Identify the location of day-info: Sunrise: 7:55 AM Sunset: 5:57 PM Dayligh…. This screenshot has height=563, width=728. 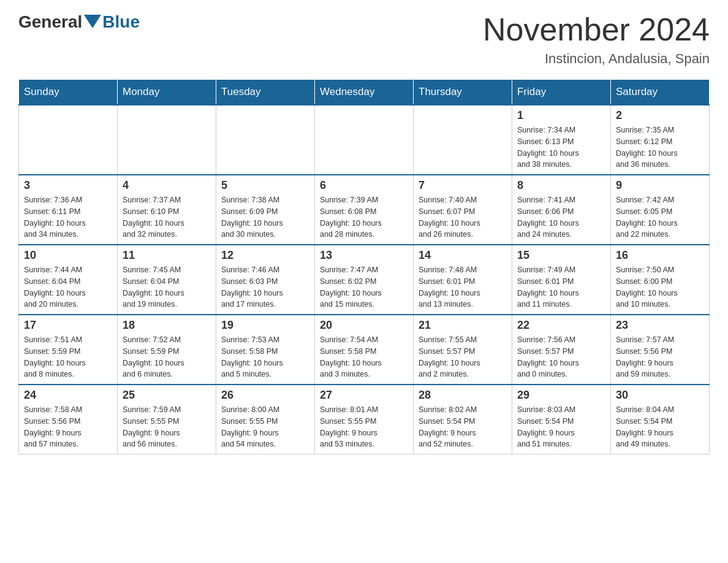
(463, 357).